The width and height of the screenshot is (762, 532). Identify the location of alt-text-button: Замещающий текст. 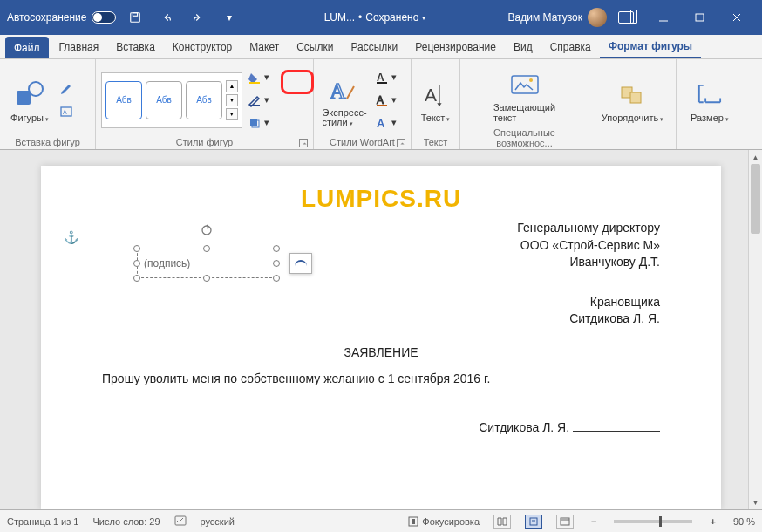
(525, 95).